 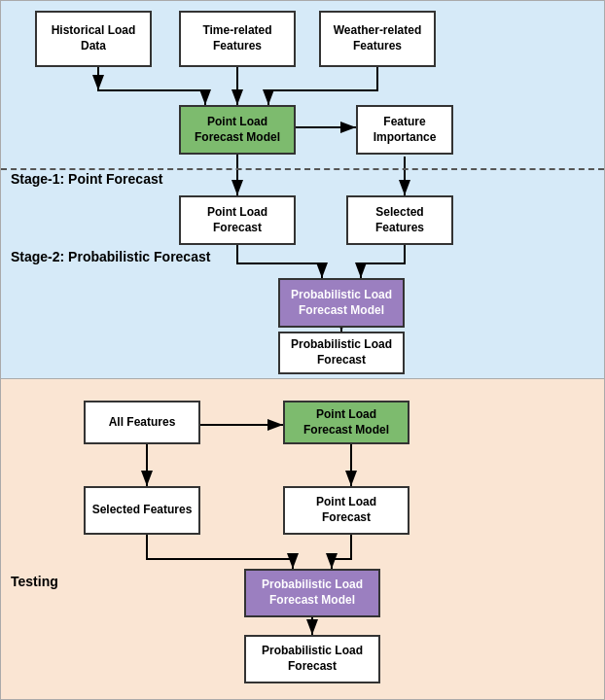 What do you see at coordinates (142, 510) in the screenshot?
I see `selected-features-bot: Selected Features` at bounding box center [142, 510].